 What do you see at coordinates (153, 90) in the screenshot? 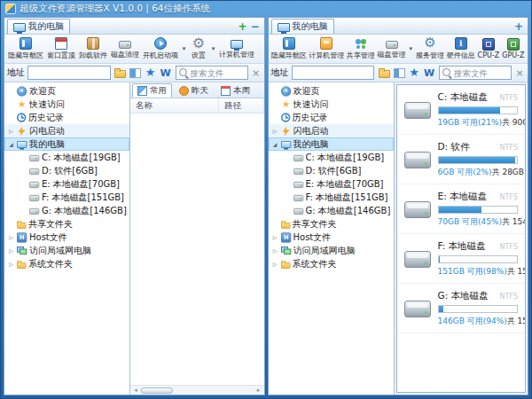
I see `list-tab-common: 常用` at bounding box center [153, 90].